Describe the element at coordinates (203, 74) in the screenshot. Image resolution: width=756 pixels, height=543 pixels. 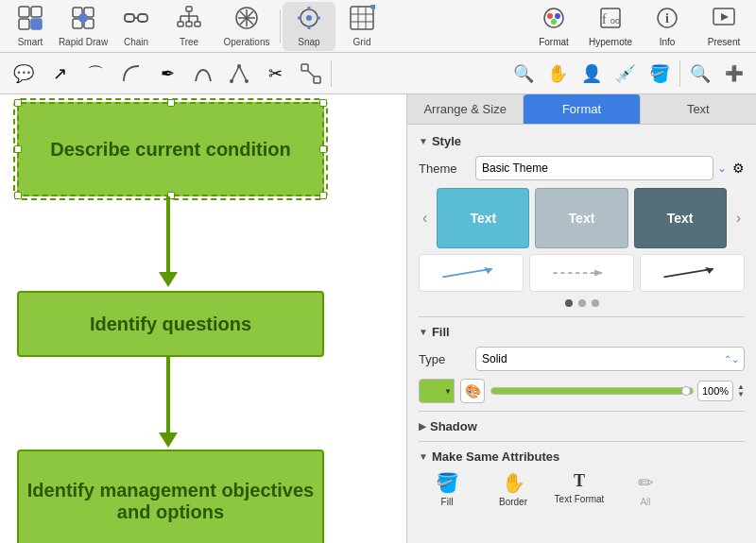
I see `bezier-tool` at that location.